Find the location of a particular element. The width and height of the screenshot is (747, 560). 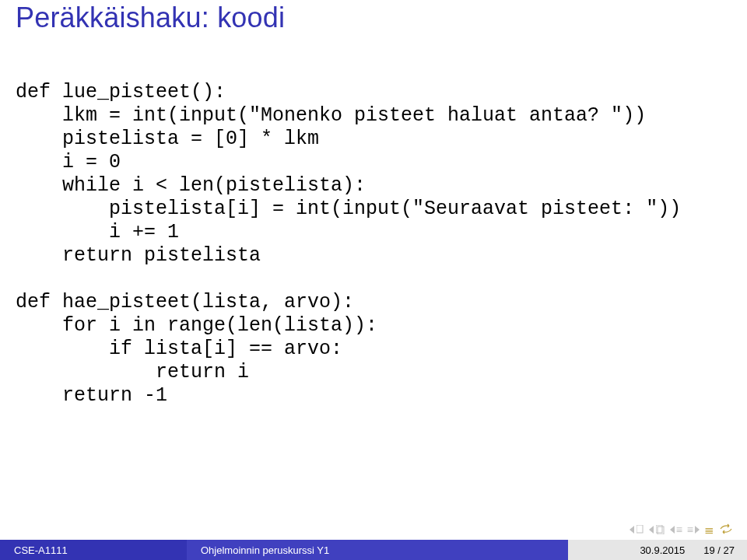

nav-prev-icon is located at coordinates (657, 530).